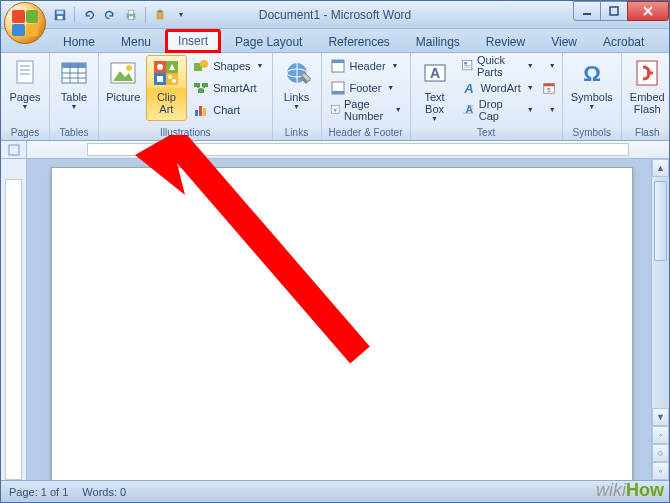  I want to click on tab-acrobat: Acrobat, so click(624, 42).